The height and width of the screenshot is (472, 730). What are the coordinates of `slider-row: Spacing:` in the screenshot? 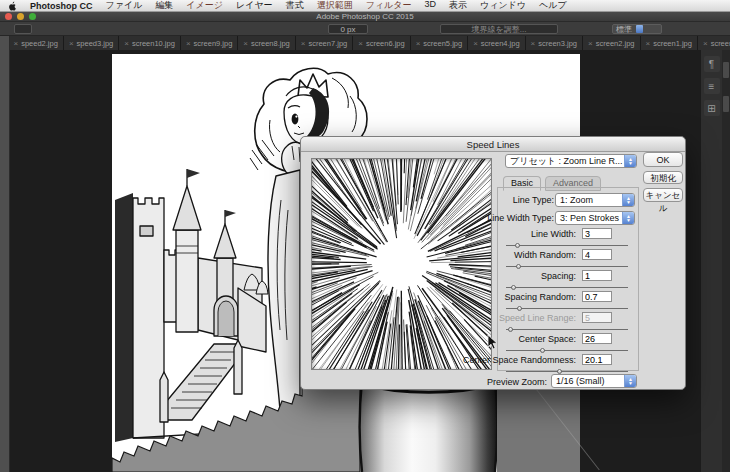 It's located at (568, 280).